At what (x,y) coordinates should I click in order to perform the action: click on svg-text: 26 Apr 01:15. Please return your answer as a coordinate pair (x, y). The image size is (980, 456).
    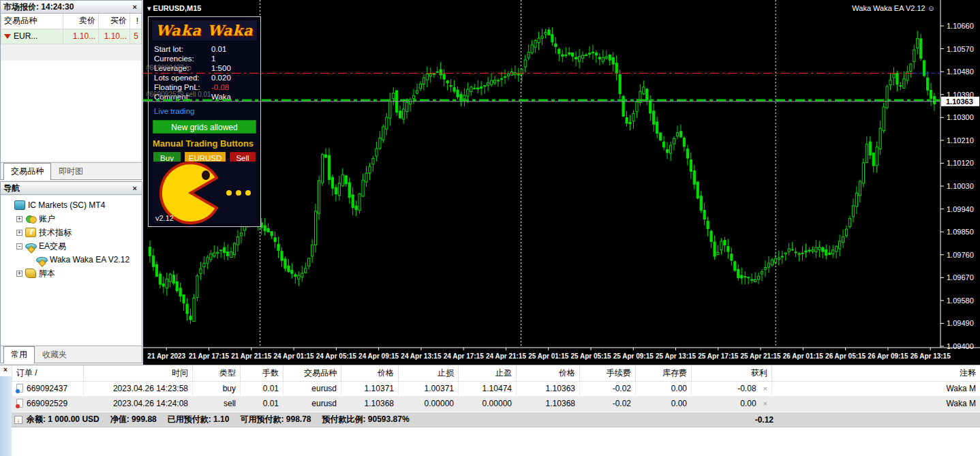
    Looking at the image, I should click on (803, 356).